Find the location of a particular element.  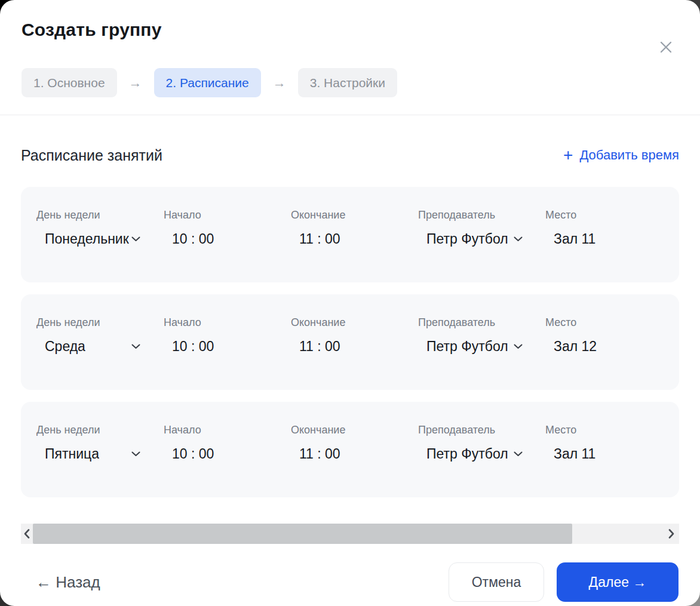

step-schedule: 2. Расписание is located at coordinates (208, 82).